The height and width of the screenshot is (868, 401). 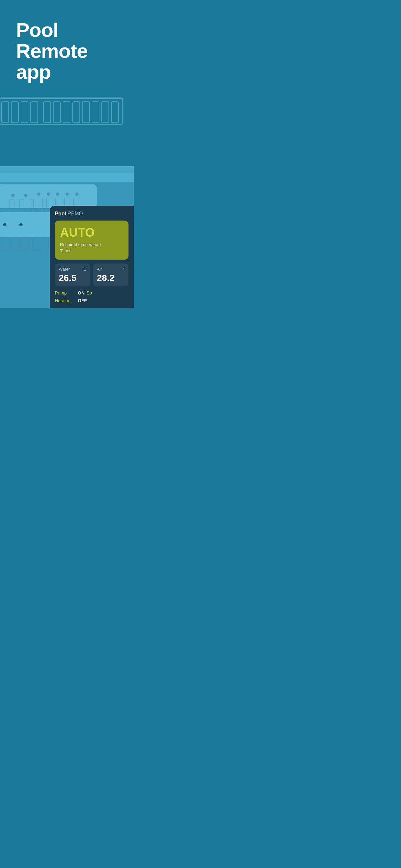 What do you see at coordinates (67, 44) in the screenshot?
I see `header-section: Pool Remote app` at bounding box center [67, 44].